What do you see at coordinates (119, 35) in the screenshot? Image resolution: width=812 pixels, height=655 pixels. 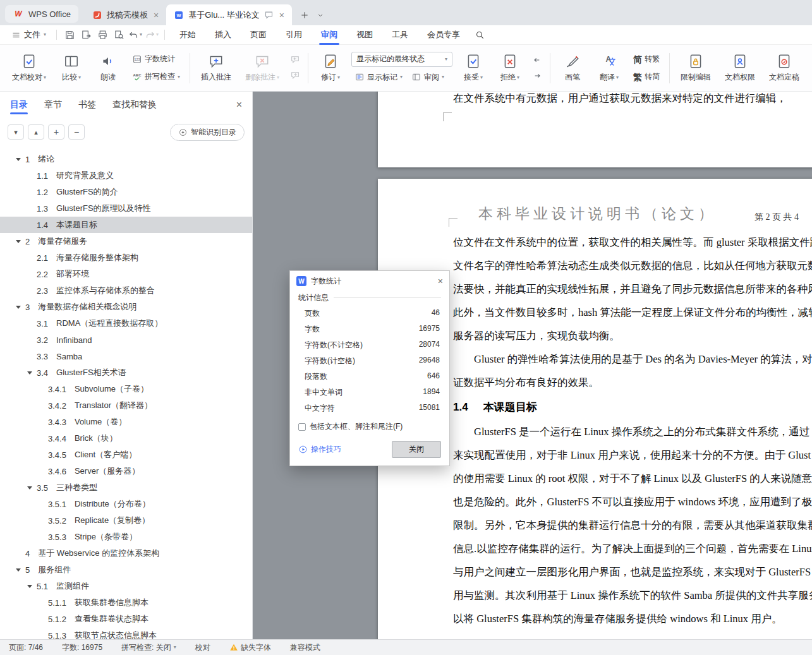 I see `preview-button` at bounding box center [119, 35].